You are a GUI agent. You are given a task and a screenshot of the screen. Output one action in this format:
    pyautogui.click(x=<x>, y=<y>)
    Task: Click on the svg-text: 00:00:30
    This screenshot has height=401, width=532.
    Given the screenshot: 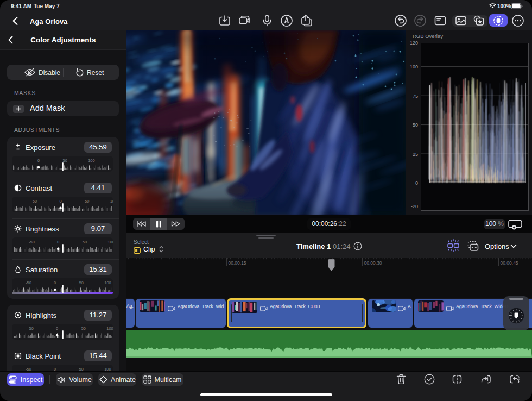 What is the action you would take?
    pyautogui.click(x=373, y=263)
    